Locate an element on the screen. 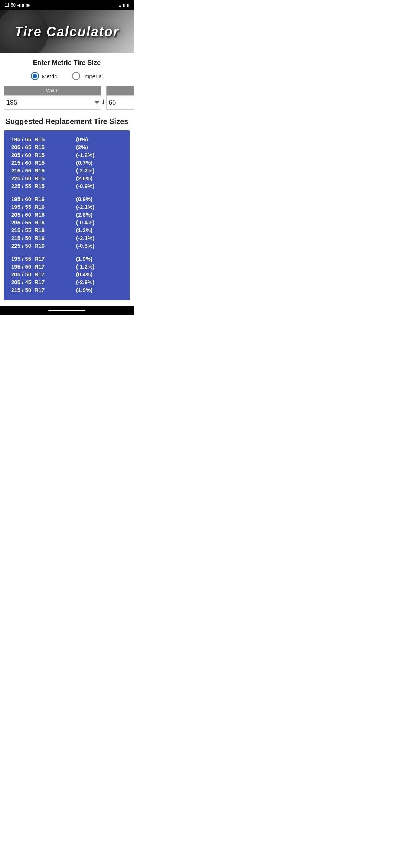 This screenshot has width=401, height=868. tire-size-text: 225 / 50 R16 is located at coordinates (44, 246).